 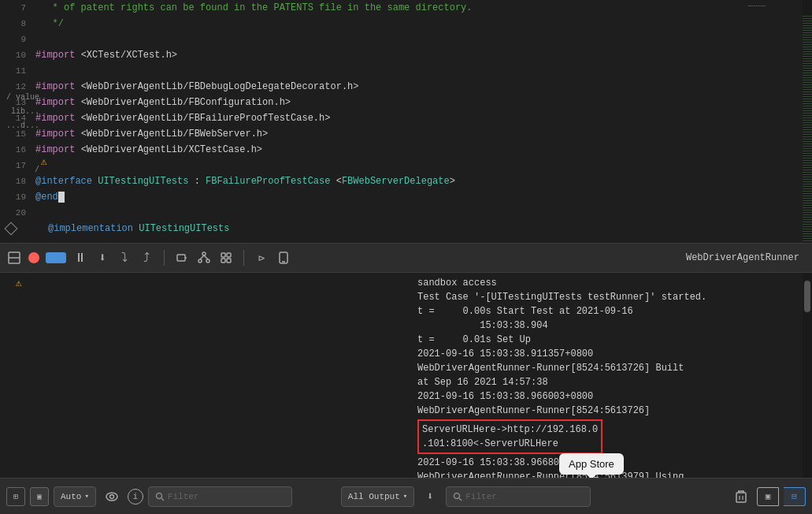 I want to click on code-line-13: 13 #import <WebDriverAgentLib/FBConfigur…, so click(x=406, y=102).